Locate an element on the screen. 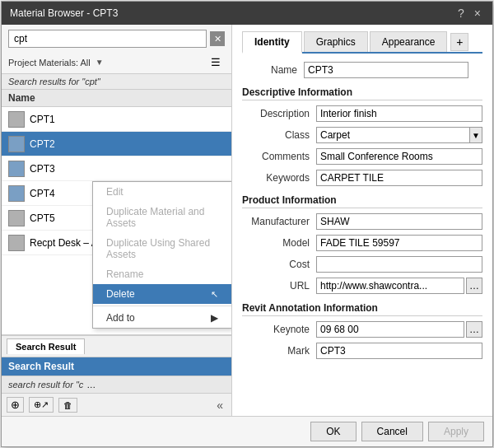 The height and width of the screenshot is (448, 494). add-material-button: ⊕ is located at coordinates (15, 405).